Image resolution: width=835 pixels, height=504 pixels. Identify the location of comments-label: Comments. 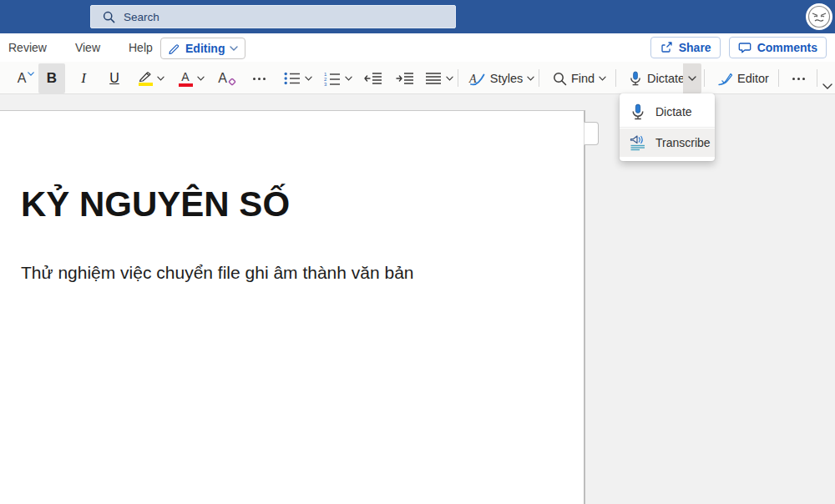
(787, 48).